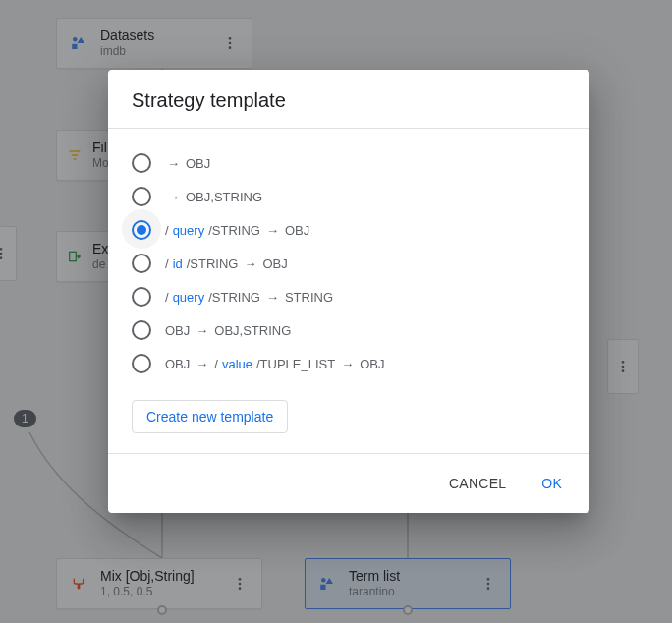  Describe the element at coordinates (238, 230) in the screenshot. I see `strategy-label: /query/STRING→OBJ` at that location.